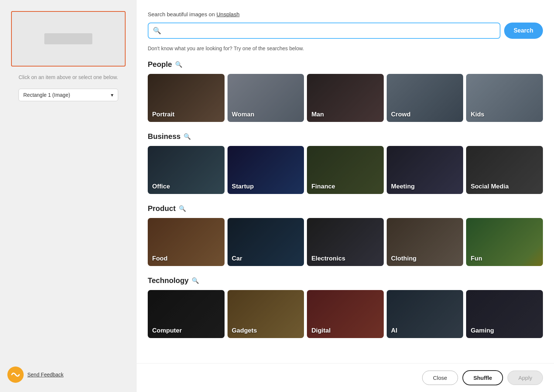  What do you see at coordinates (483, 378) in the screenshot?
I see `shuffle-button: Shuffle` at bounding box center [483, 378].